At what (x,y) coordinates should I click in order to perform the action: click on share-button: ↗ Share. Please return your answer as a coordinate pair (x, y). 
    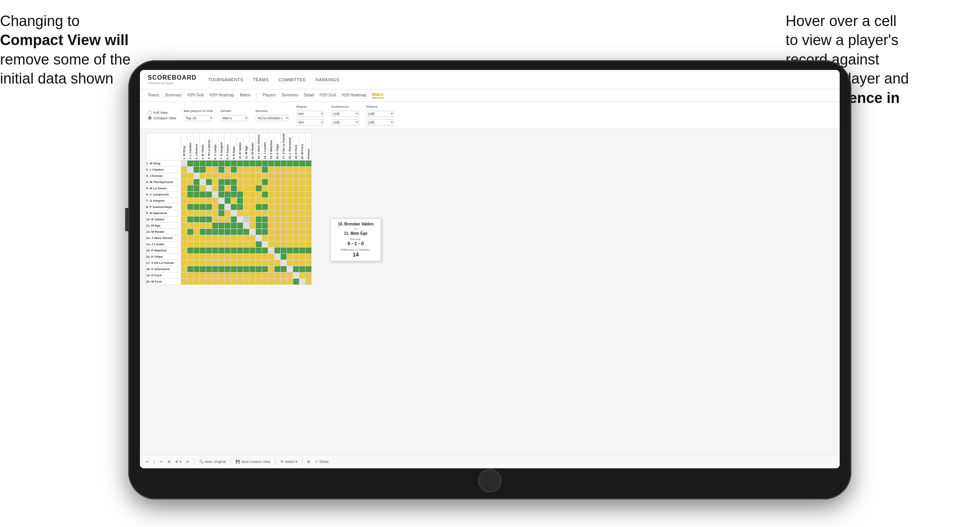
    Looking at the image, I should click on (322, 462).